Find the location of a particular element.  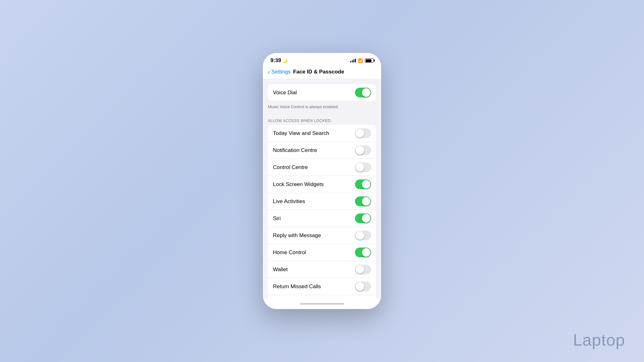

battery-icon is located at coordinates (369, 61).